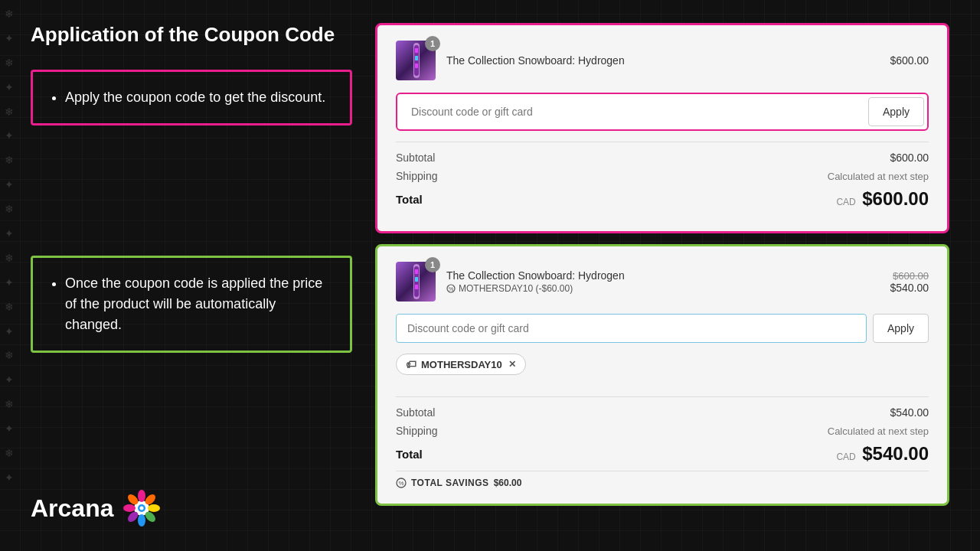 The image size is (980, 551). What do you see at coordinates (910, 158) in the screenshot?
I see `subtotal-value-top: $600.00` at bounding box center [910, 158].